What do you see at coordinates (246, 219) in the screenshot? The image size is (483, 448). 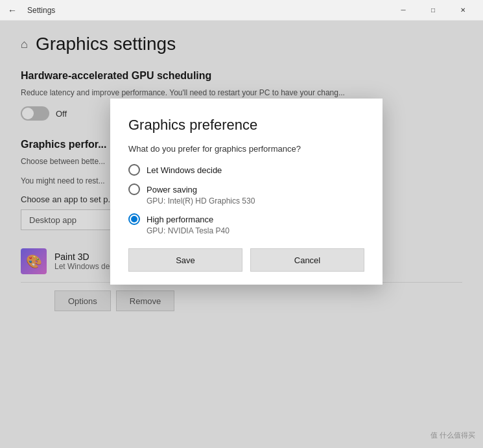 I see `radio-row-high-performance: High performance` at bounding box center [246, 219].